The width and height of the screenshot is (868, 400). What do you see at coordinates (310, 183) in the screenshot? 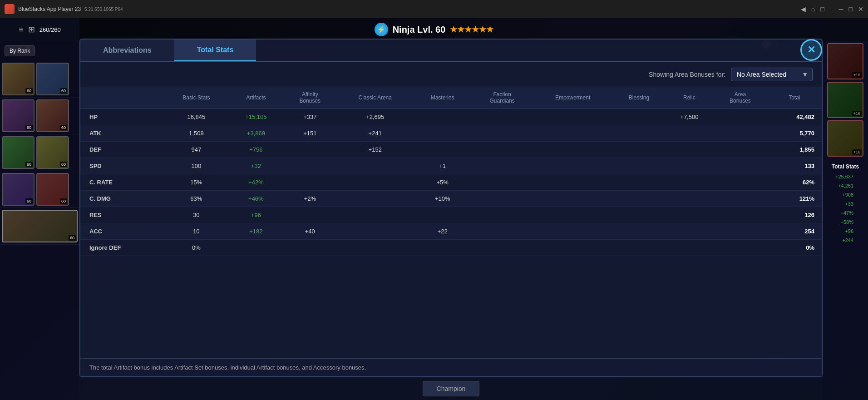
I see `affinity-val` at bounding box center [310, 183].